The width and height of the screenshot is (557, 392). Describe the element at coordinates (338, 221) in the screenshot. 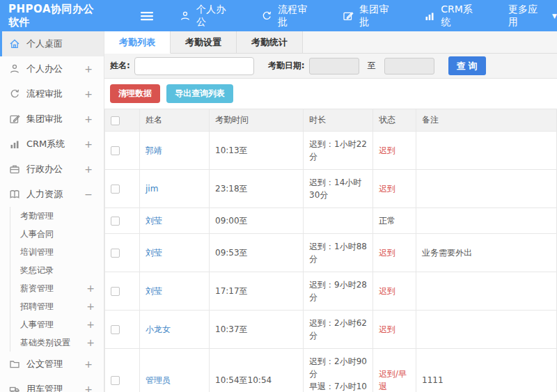

I see `duration-cell` at that location.